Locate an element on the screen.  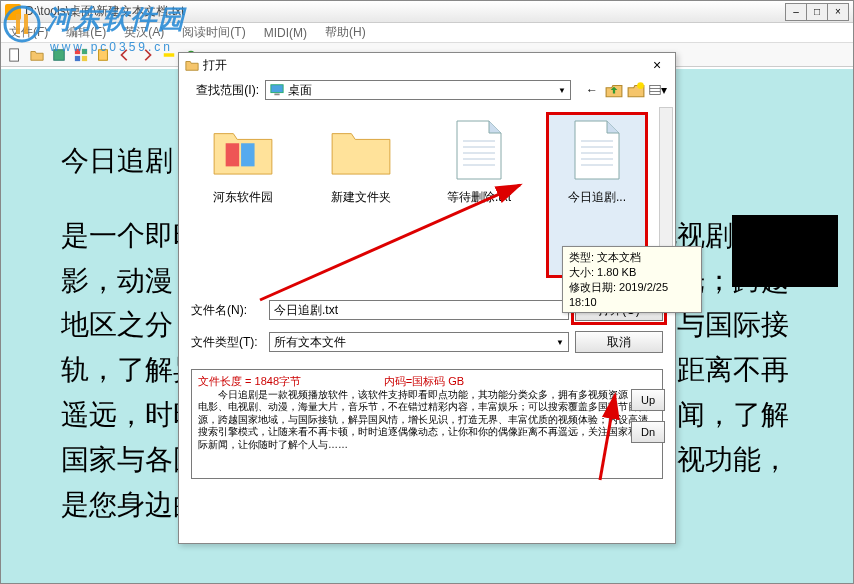
close-button: × is located at coordinates (838, 12).